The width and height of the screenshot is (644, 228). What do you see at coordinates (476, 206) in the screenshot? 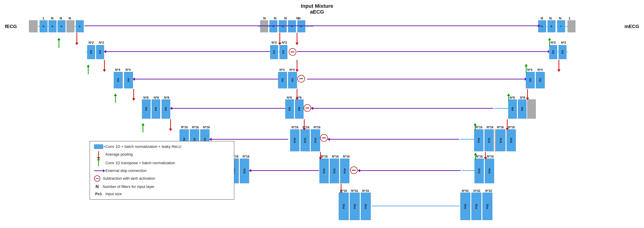
I see `conv-block-r7-right-2: P/32` at bounding box center [476, 206].